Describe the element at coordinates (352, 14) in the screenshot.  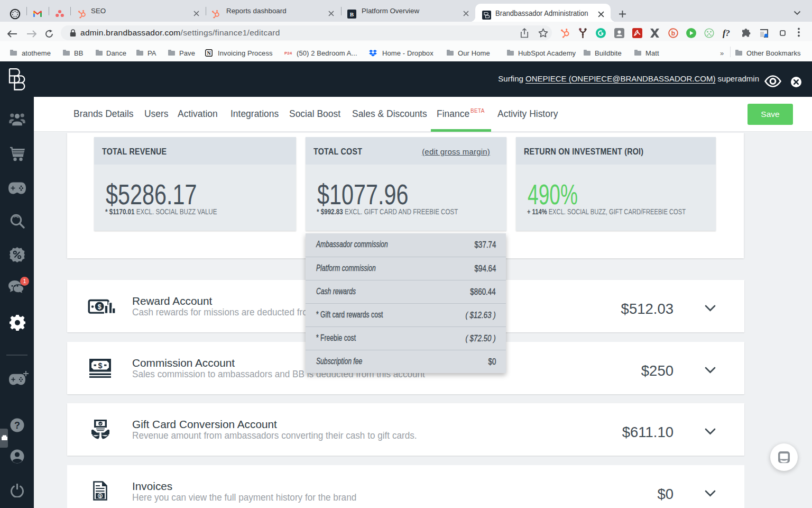
I see `svg-text: B` at that location.